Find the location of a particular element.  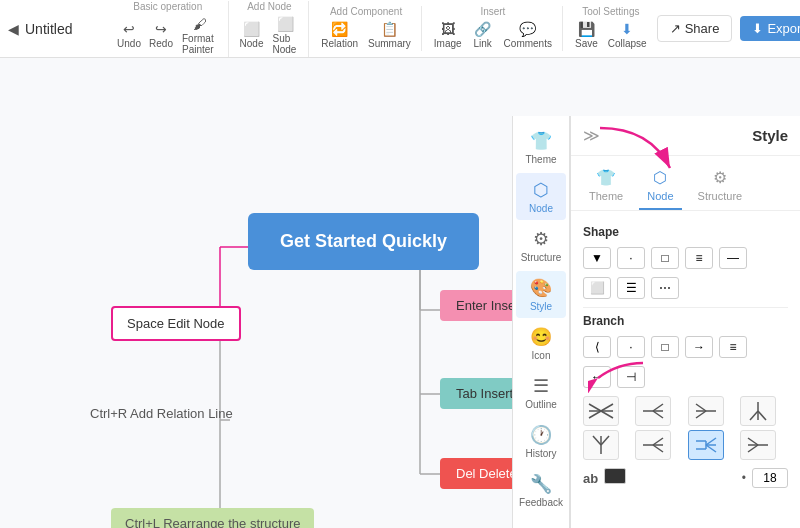

side-icon-icon: 😊 Icon is located at coordinates (541, 344).